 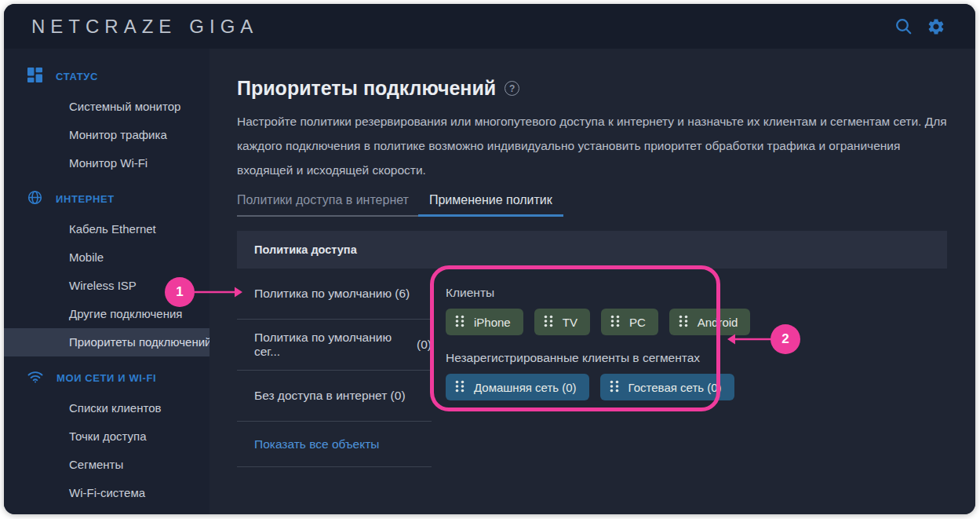 I want to click on sidebar-section-label: ИНТЕРНЕТ, so click(x=85, y=199).